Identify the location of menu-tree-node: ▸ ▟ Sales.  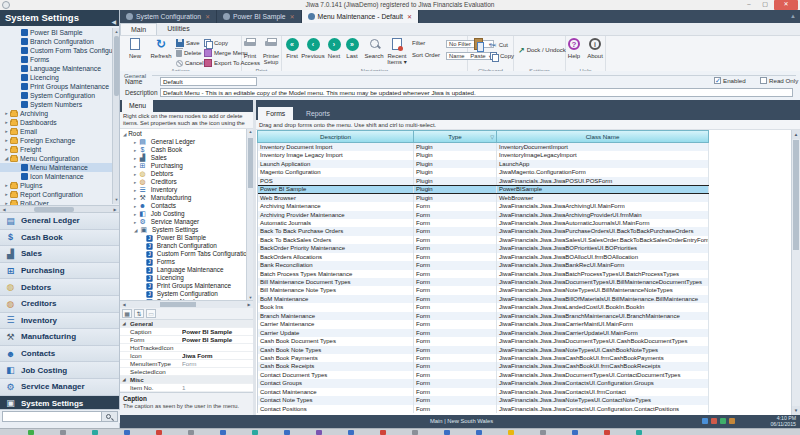
(186, 158).